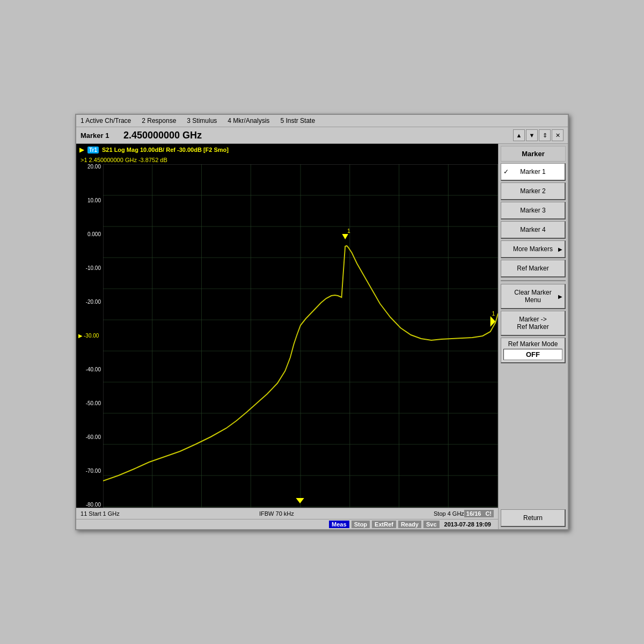 This screenshot has width=644, height=644. Describe the element at coordinates (533, 230) in the screenshot. I see `marker4-btn: Marker 4` at that location.